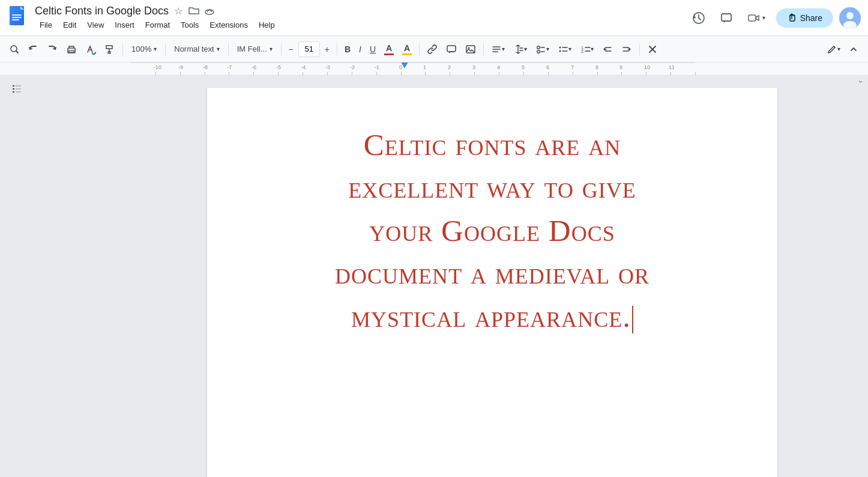 This screenshot has width=868, height=477. I want to click on font-size-input: 51, so click(309, 49).